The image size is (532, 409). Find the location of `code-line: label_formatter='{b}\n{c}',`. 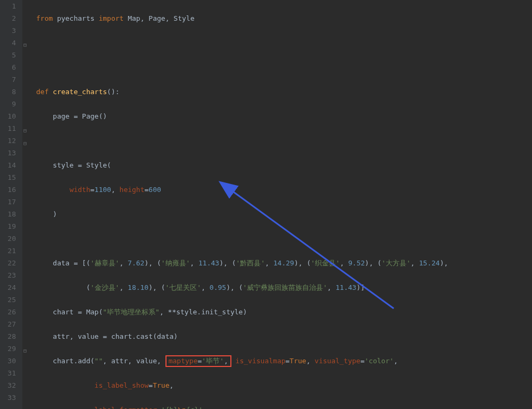

code-line: label_formatter='{b}\n{c}', is located at coordinates (284, 406).